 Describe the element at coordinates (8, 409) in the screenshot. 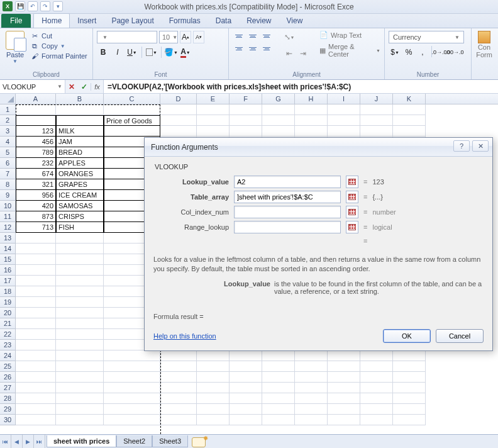

I see `row-head-29: 29` at that location.